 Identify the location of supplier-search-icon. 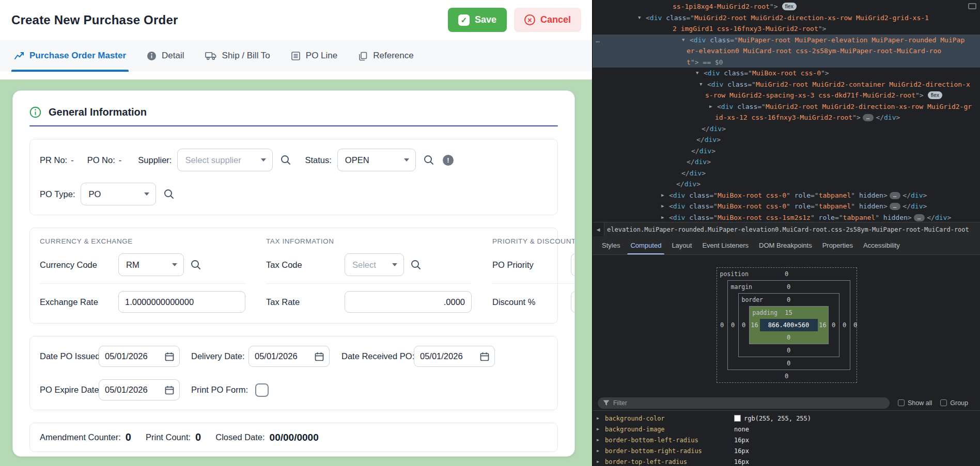
(286, 160).